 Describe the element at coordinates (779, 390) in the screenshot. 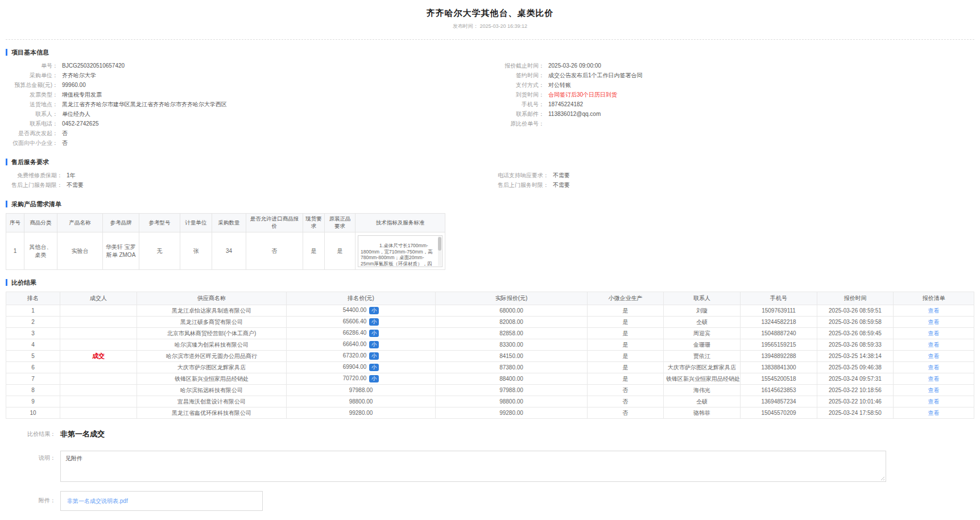

I see `phone-cell: 16145623853` at that location.